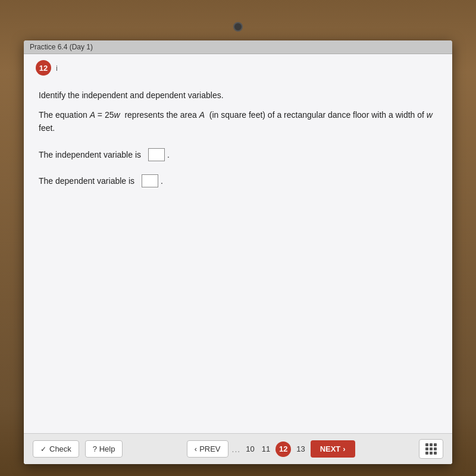 This screenshot has width=476, height=476. I want to click on independent-box-spacer, so click(145, 155).